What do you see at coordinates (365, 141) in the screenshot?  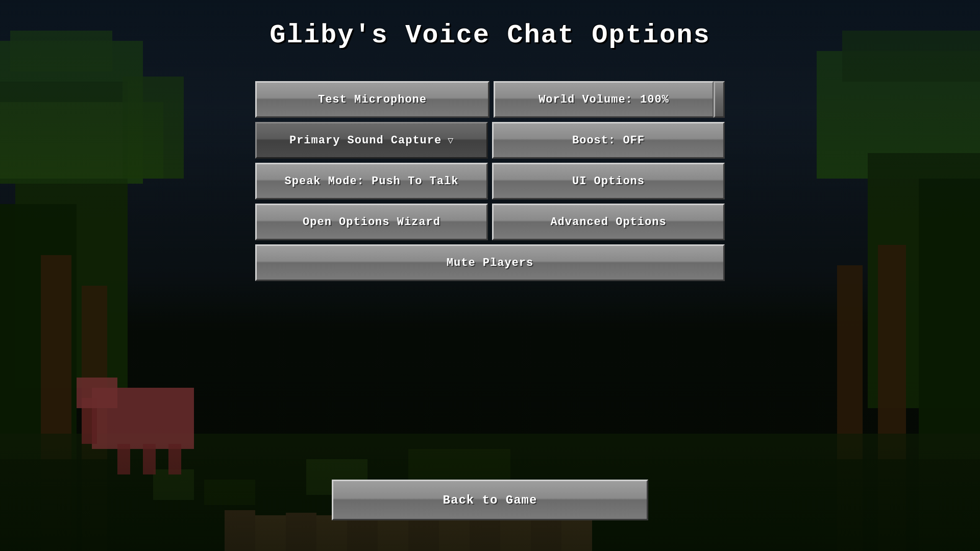 I see `primary-sound-capture-label: Primary Sound Capture` at bounding box center [365, 141].